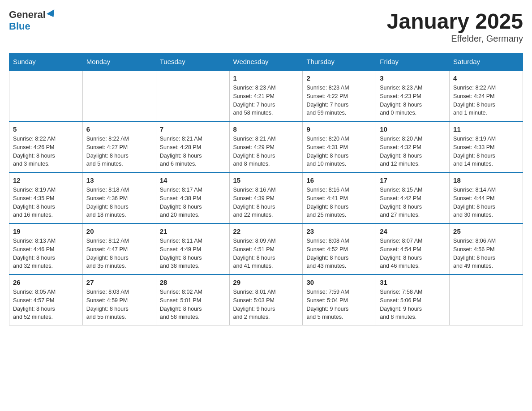  What do you see at coordinates (46, 129) in the screenshot?
I see `day-number: 5` at bounding box center [46, 129].